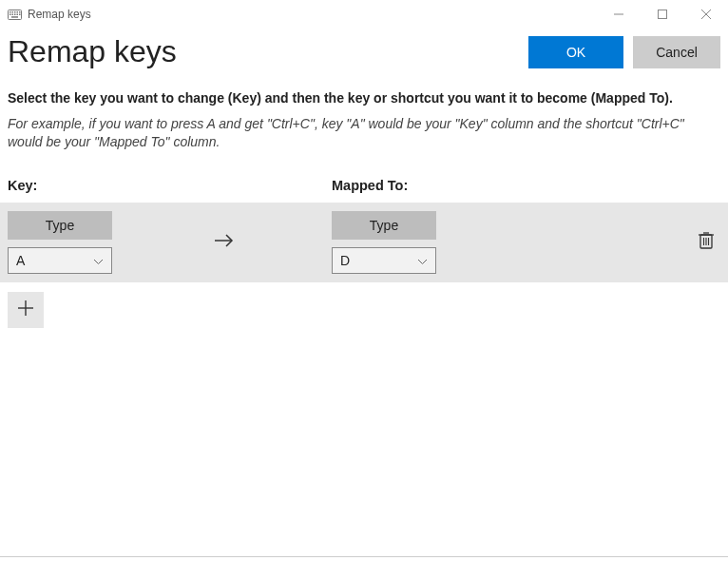 The width and height of the screenshot is (728, 561). What do you see at coordinates (576, 52) in the screenshot?
I see `ok-button: OK` at bounding box center [576, 52].